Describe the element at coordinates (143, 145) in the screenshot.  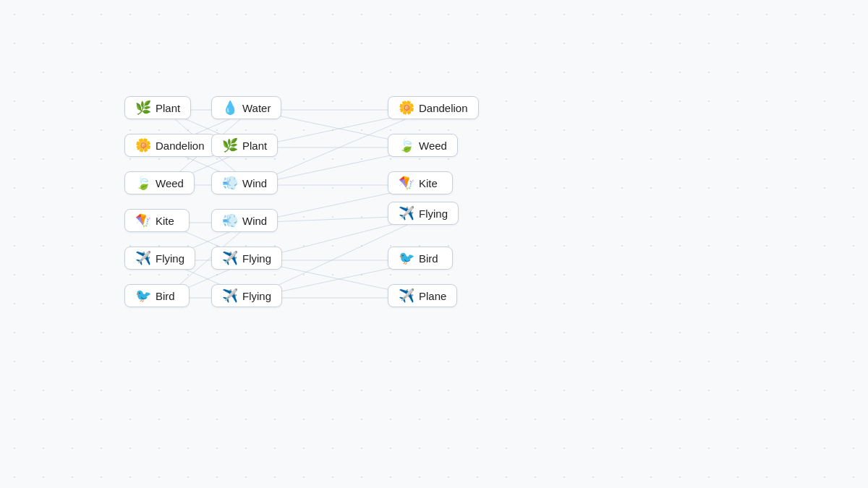
I see `node-icon-col1_dandelion: 🌼` at that location.